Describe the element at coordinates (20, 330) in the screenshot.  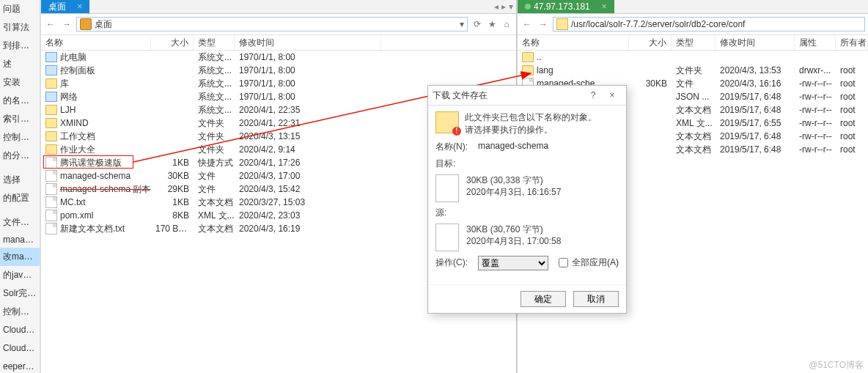
I see `sidebar-item: Cloud概述` at that location.